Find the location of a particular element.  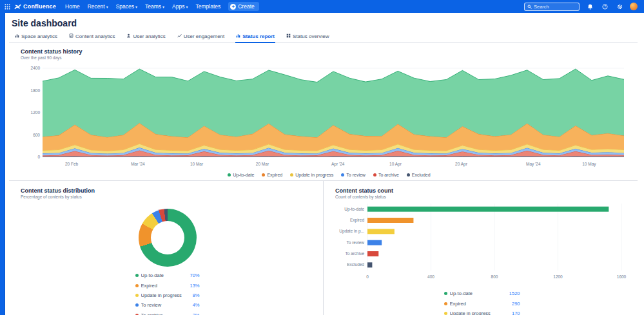

content-status-count-chart: 040080012001600Up-to-dateExpiredUpdate i… is located at coordinates (481, 242).